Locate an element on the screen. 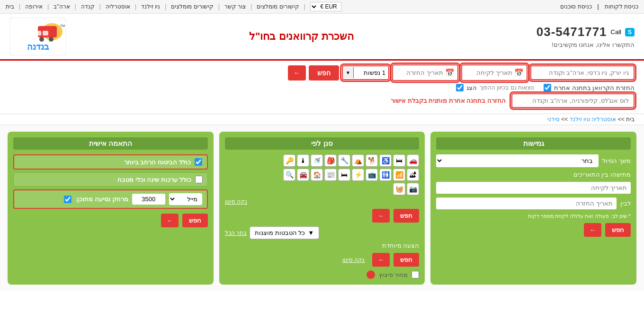 This screenshot has height=314, width=644. customer-login-link: כניסת לקוחות is located at coordinates (621, 7).